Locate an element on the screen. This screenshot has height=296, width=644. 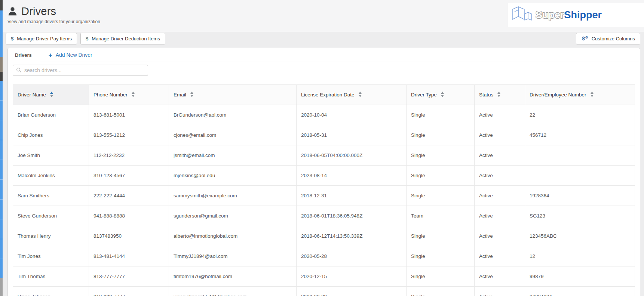
table-cell-driver-name: Brian Gunderson is located at coordinates (51, 115).